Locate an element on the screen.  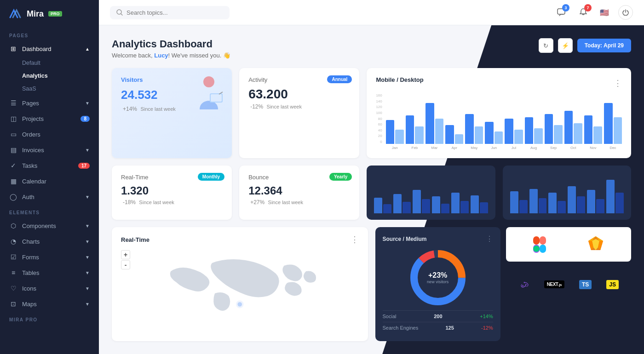
redux-svg is located at coordinates (524, 284).